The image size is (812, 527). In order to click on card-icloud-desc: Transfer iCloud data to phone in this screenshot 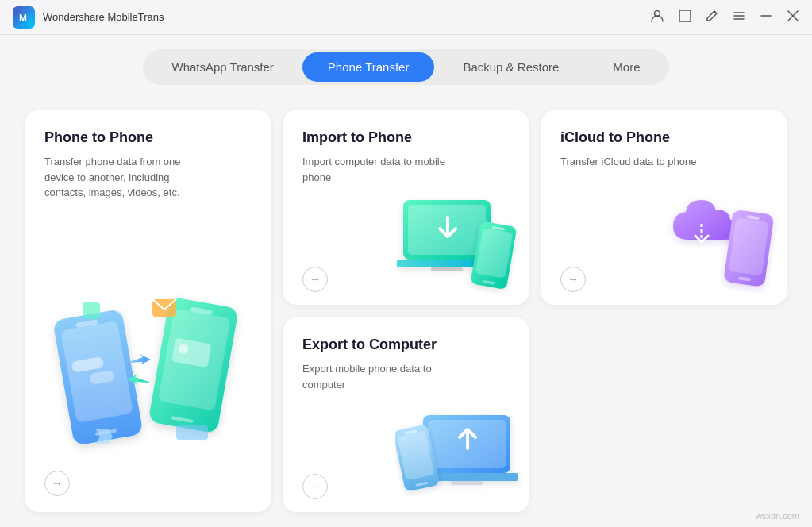, I will do `click(640, 162)`.